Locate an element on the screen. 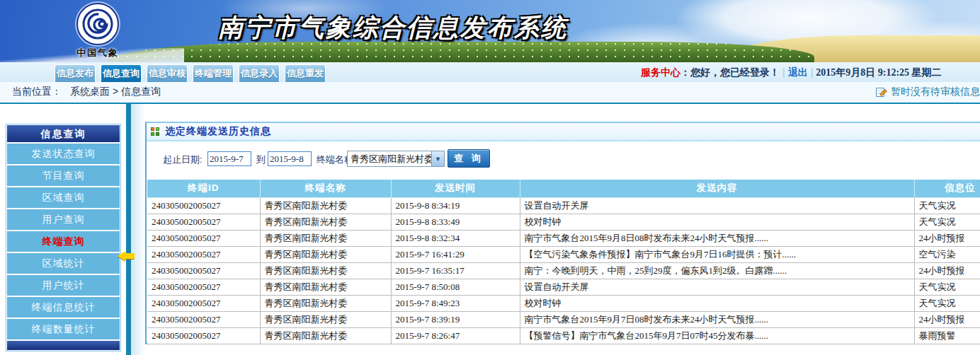 Image resolution: width=980 pixels, height=355 pixels. sidebar-item-terminal-info-stats: 终端信息统计 is located at coordinates (64, 307).